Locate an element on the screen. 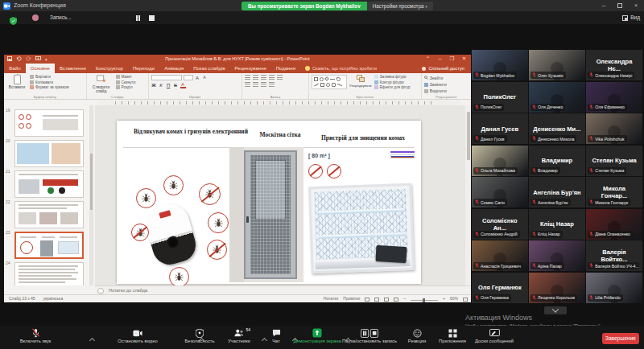 Image resolution: width=644 pixels, height=349 pixels. find-button: Знайти is located at coordinates (436, 78).